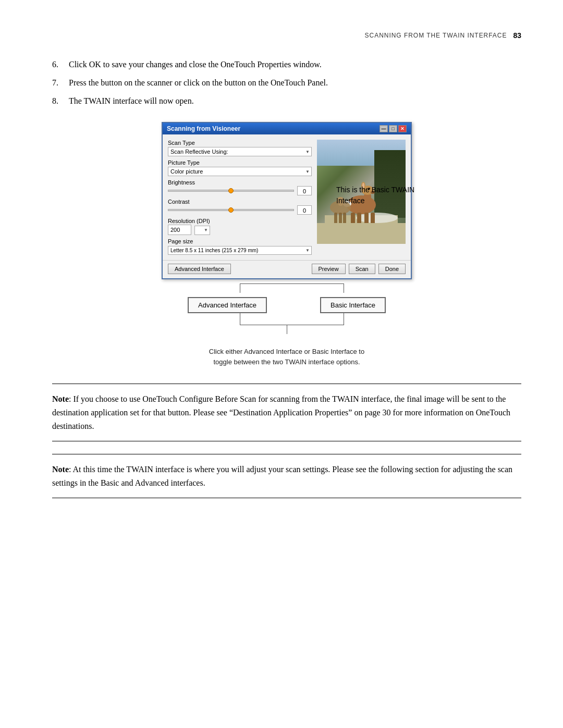 The height and width of the screenshot is (728, 563). I want to click on note-2-text: Note: At this time the TWAIN interface i…, so click(287, 476).